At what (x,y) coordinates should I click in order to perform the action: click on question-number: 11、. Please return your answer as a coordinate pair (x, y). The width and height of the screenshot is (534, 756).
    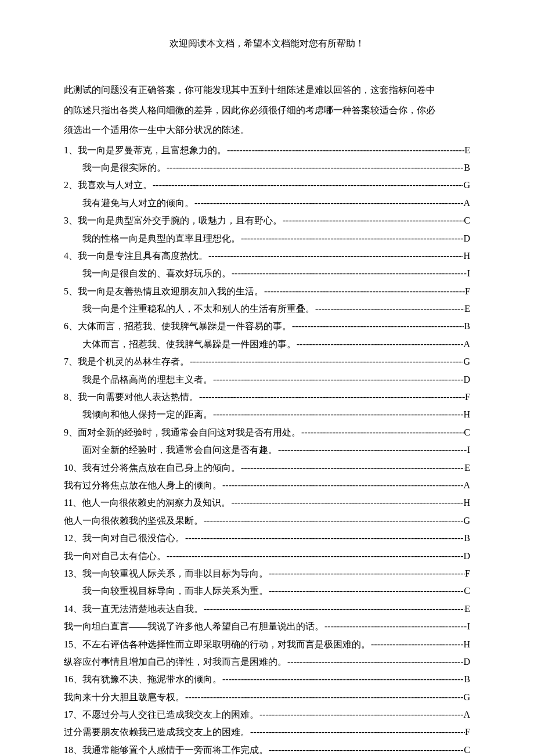
    Looking at the image, I should click on (73, 503).